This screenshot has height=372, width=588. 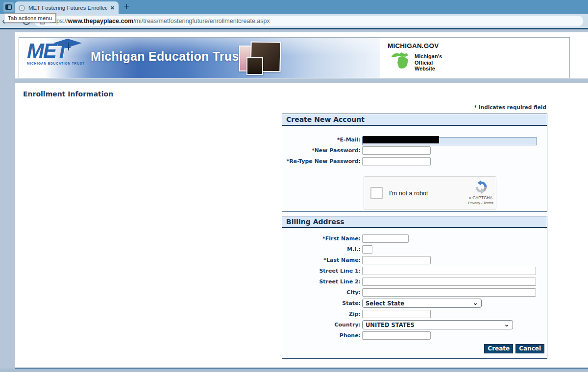 I want to click on mi-label: M.I.:, so click(x=322, y=250).